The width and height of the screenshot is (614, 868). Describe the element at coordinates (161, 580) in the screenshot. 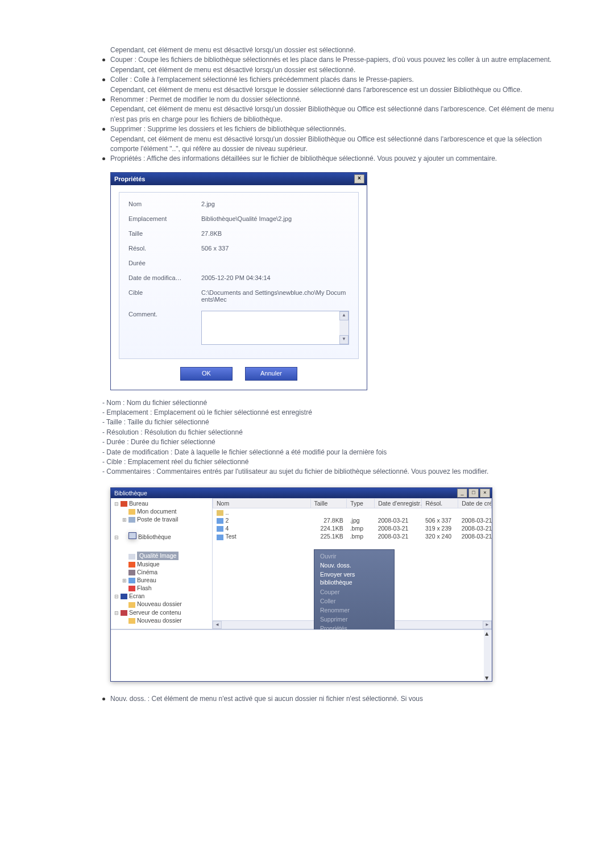

I see `tree-node: ⊞Bureau` at that location.